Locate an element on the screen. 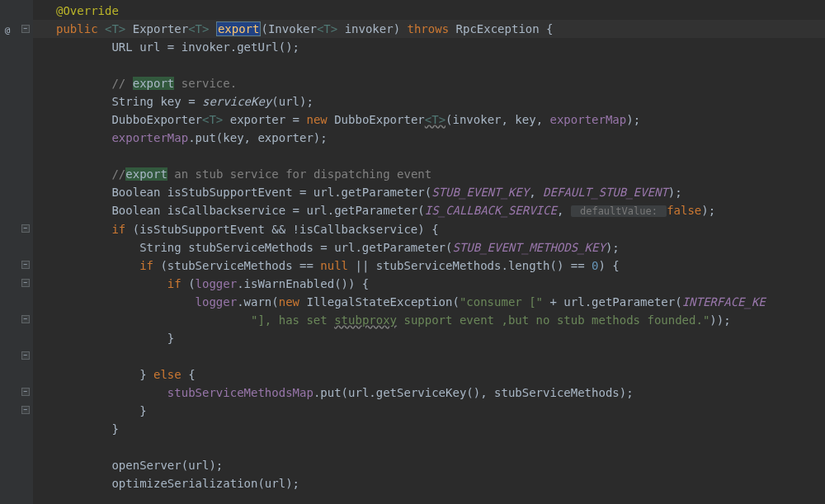 Image resolution: width=825 pixels, height=504 pixels. constant: IS_CALLBACK_SERVICE is located at coordinates (491, 210).